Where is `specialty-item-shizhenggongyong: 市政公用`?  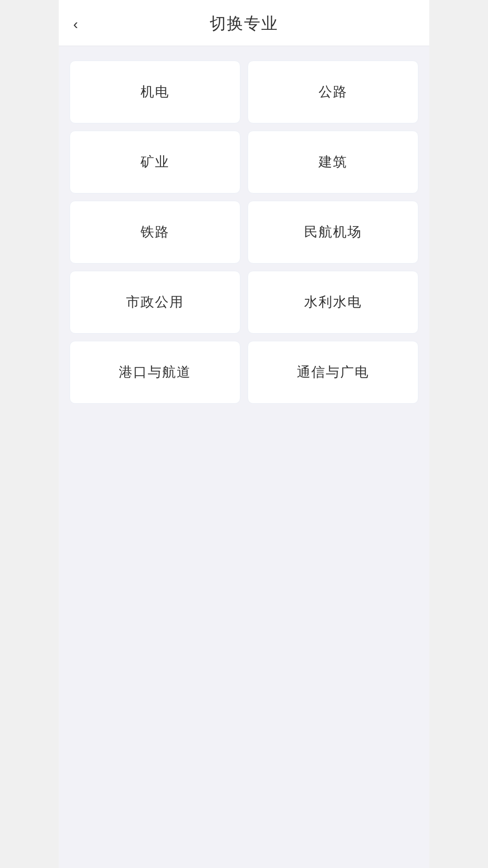
specialty-item-shizhenggongyong: 市政公用 is located at coordinates (155, 302).